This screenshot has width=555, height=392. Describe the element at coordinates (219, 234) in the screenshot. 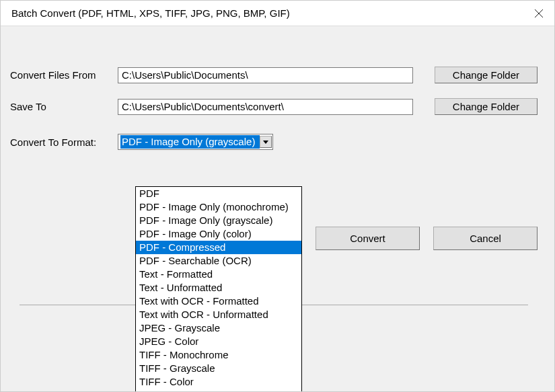

I see `format-option: PDF - Image Only (color)` at that location.